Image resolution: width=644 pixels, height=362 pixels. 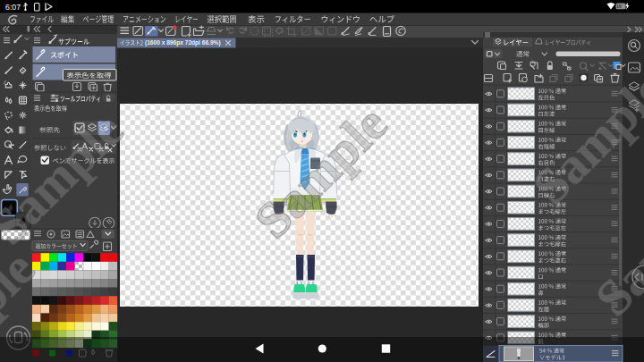 I want to click on svg-text: 16, so click(x=619, y=7).